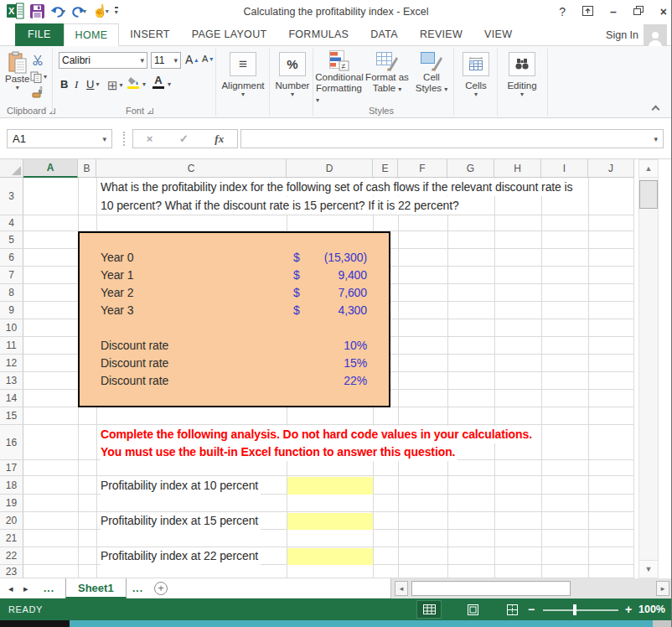 This screenshot has width=672, height=627. I want to click on row-header-3: 3, so click(12, 196).